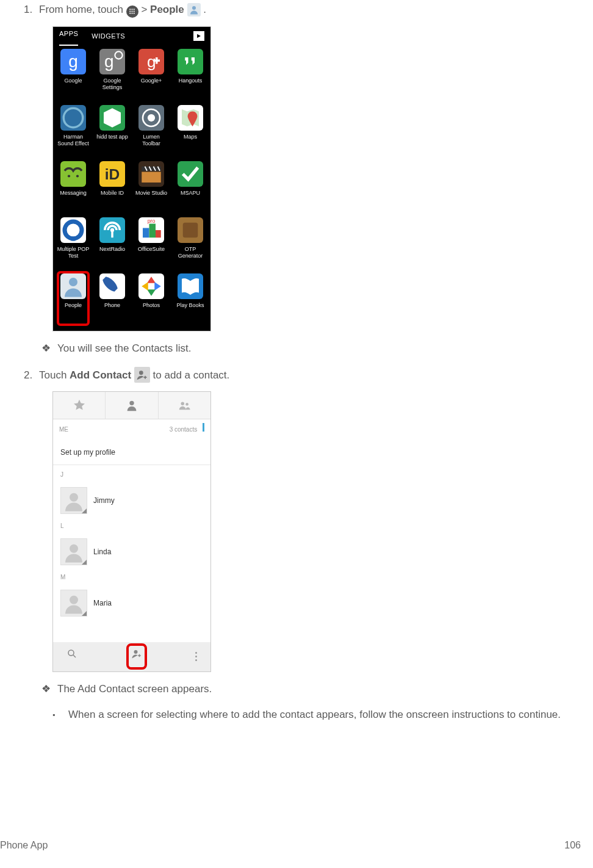 This screenshot has width=593, height=868. What do you see at coordinates (73, 253) in the screenshot?
I see `app-label: Multiple POP Test` at bounding box center [73, 253].